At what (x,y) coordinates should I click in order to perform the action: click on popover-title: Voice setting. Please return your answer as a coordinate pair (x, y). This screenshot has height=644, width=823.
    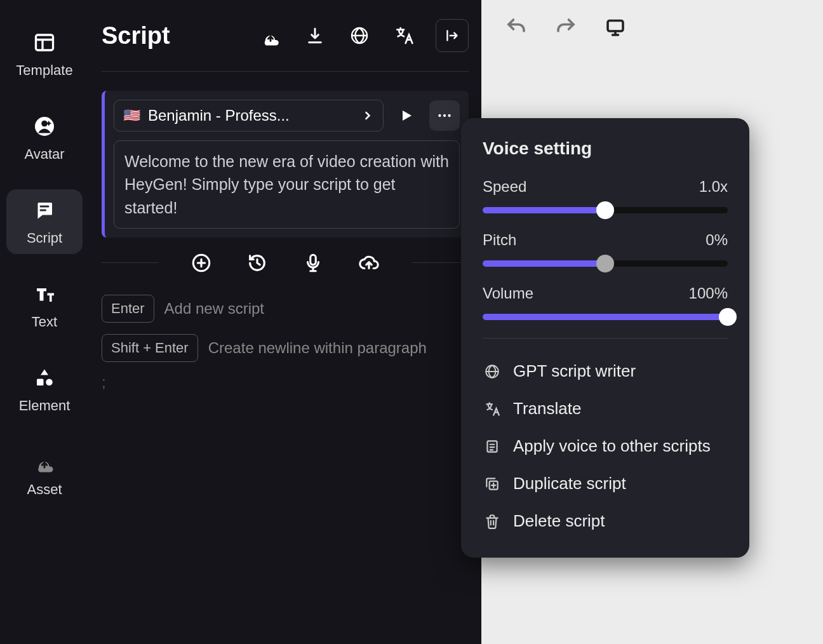
    Looking at the image, I should click on (605, 149).